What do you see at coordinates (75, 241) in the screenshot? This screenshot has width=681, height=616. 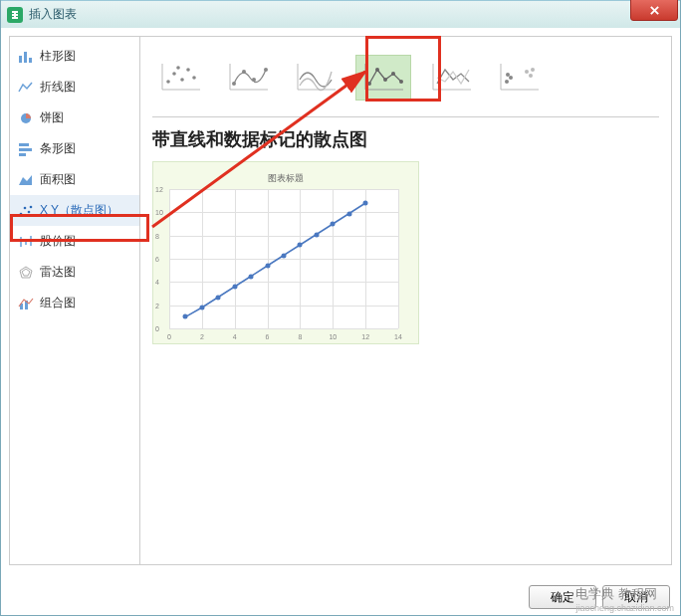 I see `sidebar-item-stock: 股价图` at bounding box center [75, 241].